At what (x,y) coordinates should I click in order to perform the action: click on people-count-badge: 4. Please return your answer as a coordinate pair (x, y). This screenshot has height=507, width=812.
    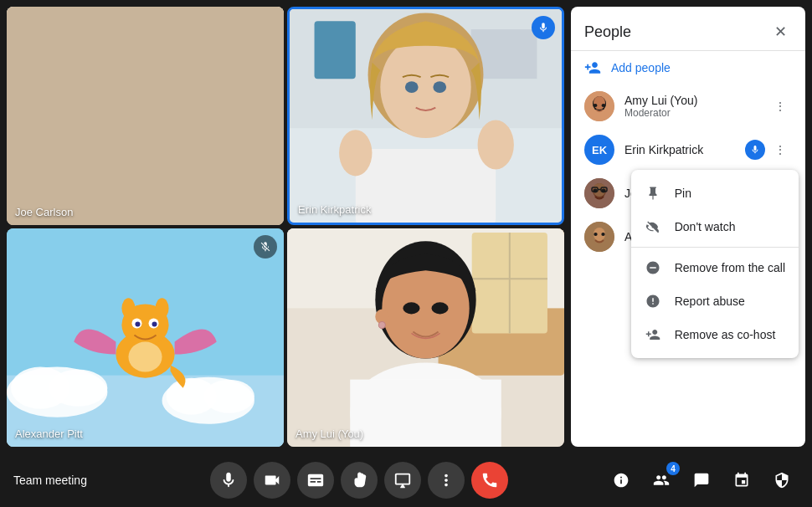
    Looking at the image, I should click on (673, 469).